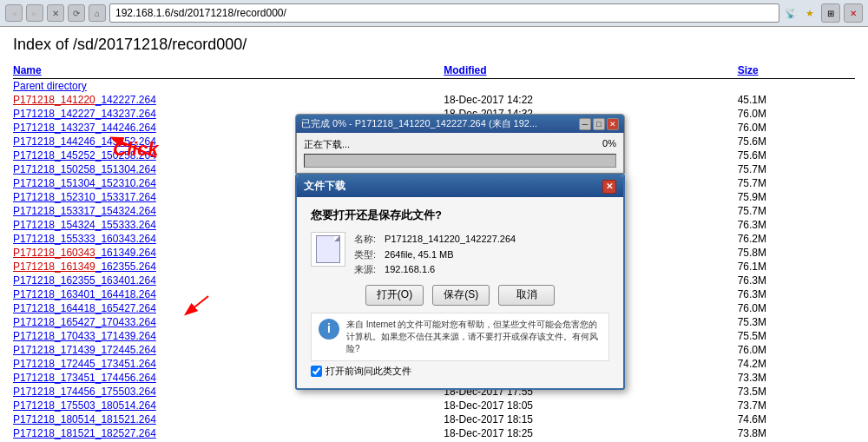 The image size is (868, 442). Describe the element at coordinates (394, 295) in the screenshot. I see `open-button: 打开(O)` at that location.